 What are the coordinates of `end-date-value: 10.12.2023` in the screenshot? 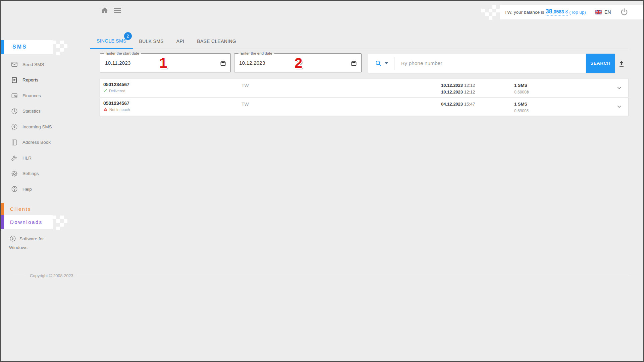 It's located at (252, 63).